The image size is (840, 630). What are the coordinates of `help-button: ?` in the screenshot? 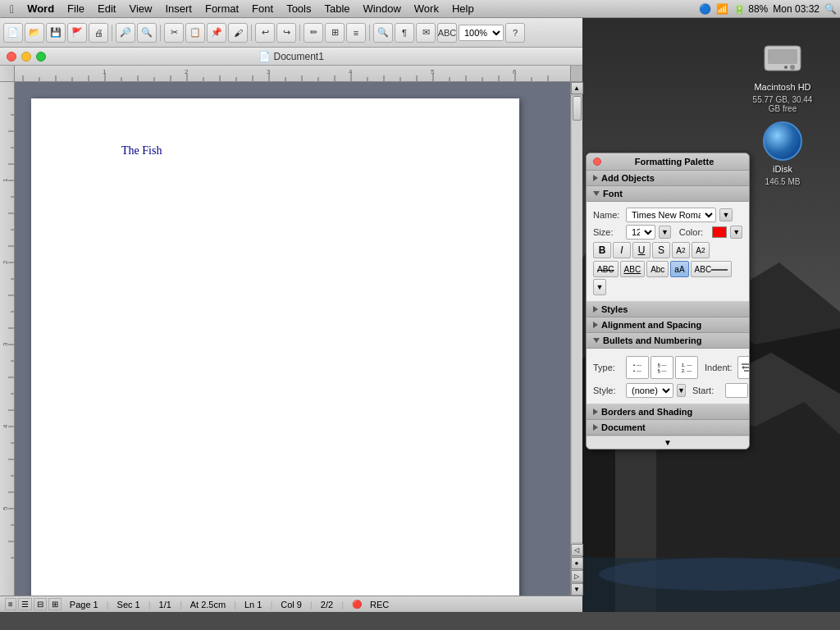 It's located at (515, 33).